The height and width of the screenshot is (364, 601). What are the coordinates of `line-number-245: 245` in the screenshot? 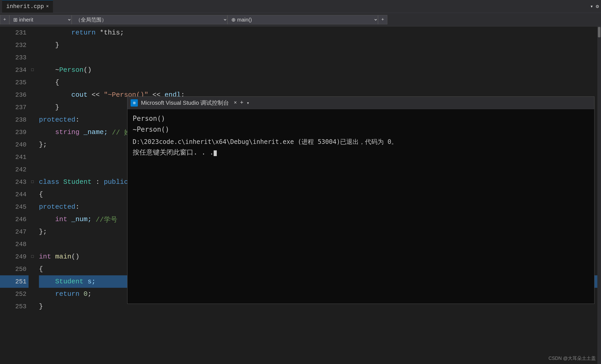 It's located at (14, 207).